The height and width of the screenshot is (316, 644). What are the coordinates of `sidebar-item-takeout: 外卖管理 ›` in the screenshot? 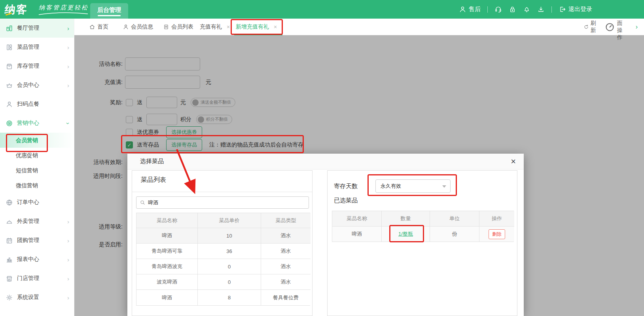 It's located at (37, 221).